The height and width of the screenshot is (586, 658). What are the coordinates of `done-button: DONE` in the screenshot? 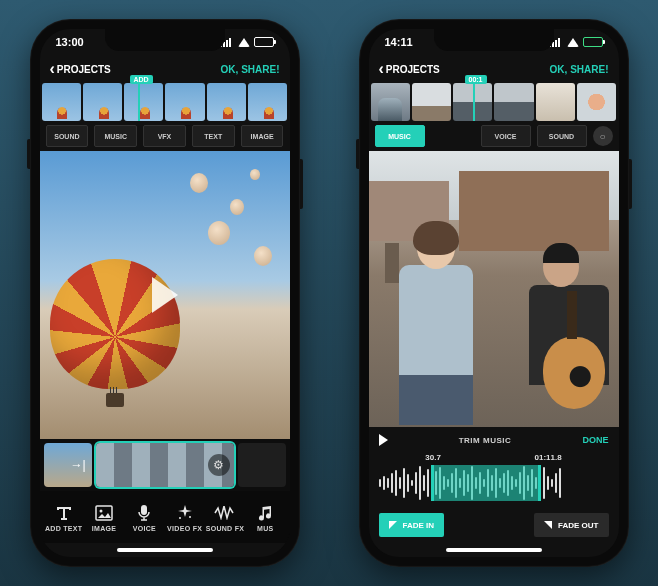 It's located at (595, 440).